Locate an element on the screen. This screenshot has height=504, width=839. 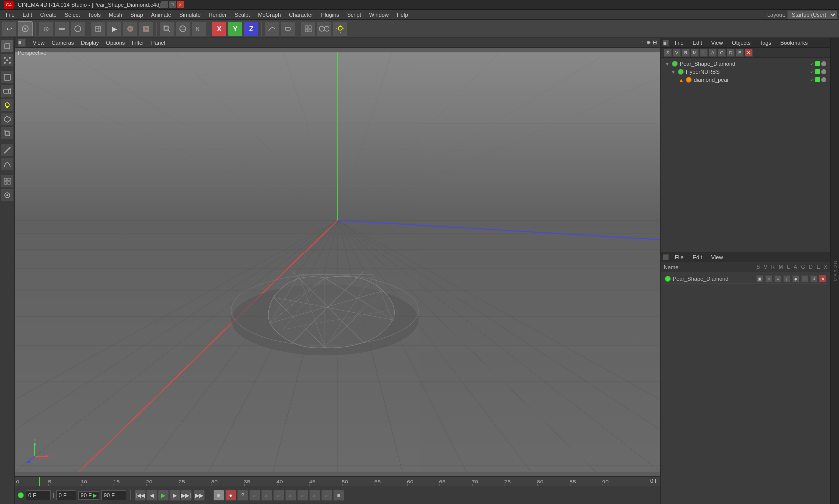
om-icon-btn-8: D is located at coordinates (731, 53).